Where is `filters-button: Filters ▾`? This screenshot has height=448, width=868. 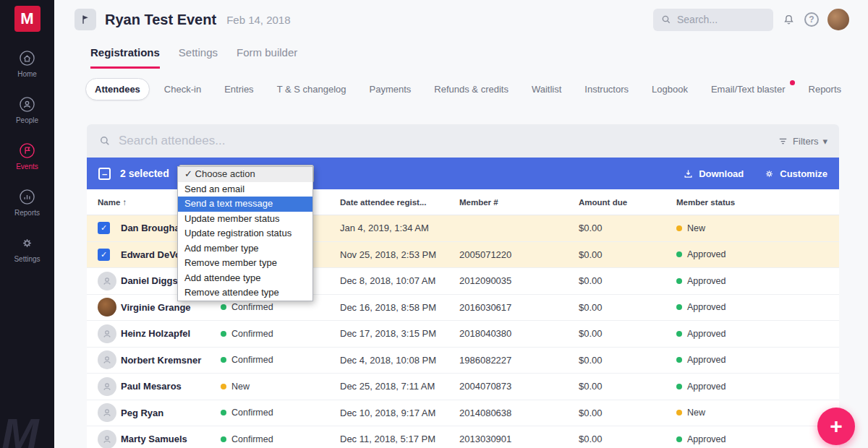 filters-button: Filters ▾ is located at coordinates (803, 142).